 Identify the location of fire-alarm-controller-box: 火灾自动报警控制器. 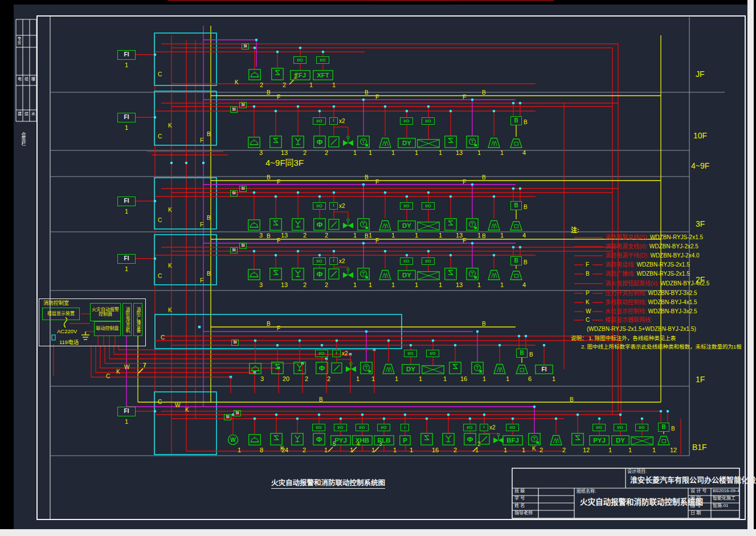
(105, 312).